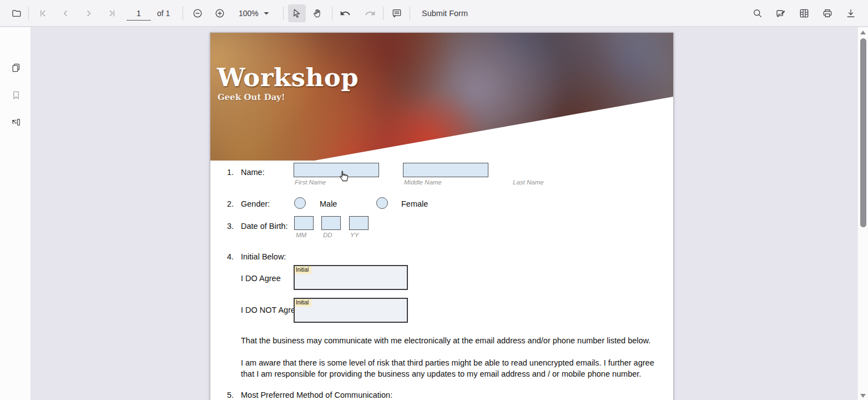 Image resolution: width=868 pixels, height=400 pixels. Describe the element at coordinates (255, 204) in the screenshot. I see `q2-label: Gender:` at that location.